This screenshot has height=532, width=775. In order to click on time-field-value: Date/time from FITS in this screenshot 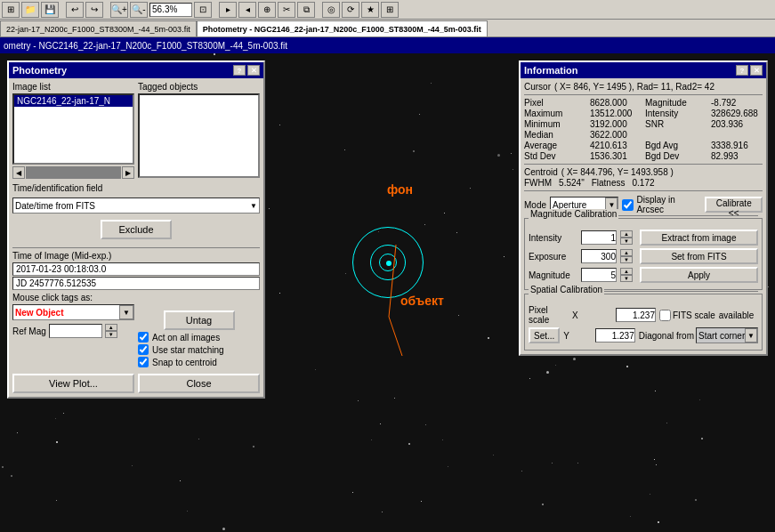, I will do `click(55, 206)`.